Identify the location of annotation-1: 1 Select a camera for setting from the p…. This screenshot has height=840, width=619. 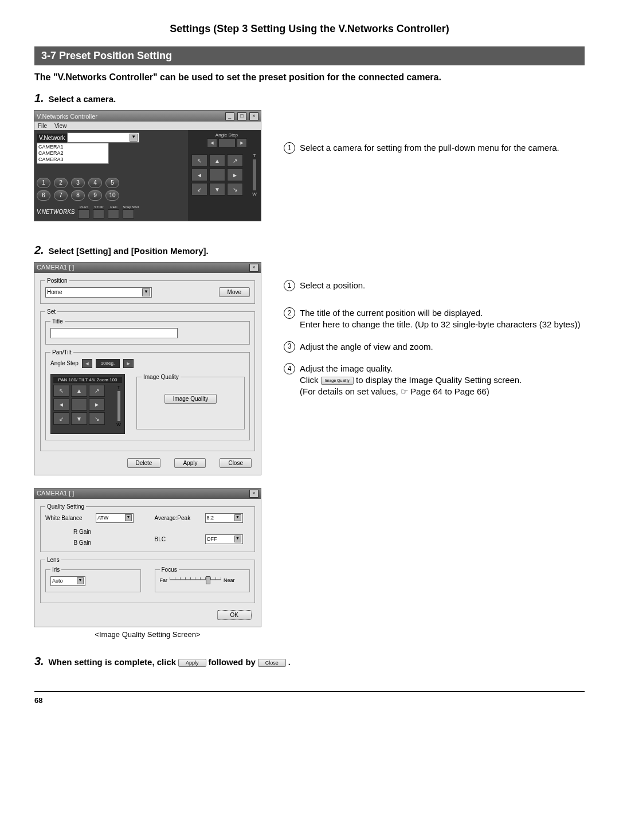
(434, 148).